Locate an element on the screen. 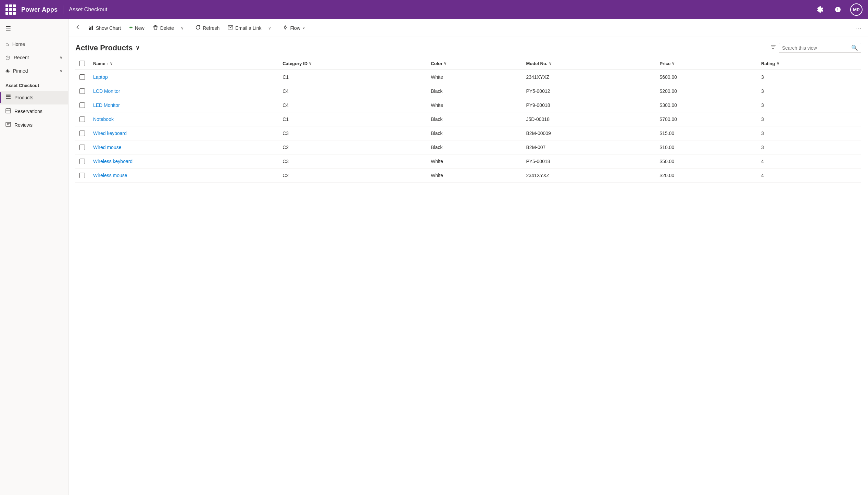  row-name-2: LED Monitor is located at coordinates (184, 106).